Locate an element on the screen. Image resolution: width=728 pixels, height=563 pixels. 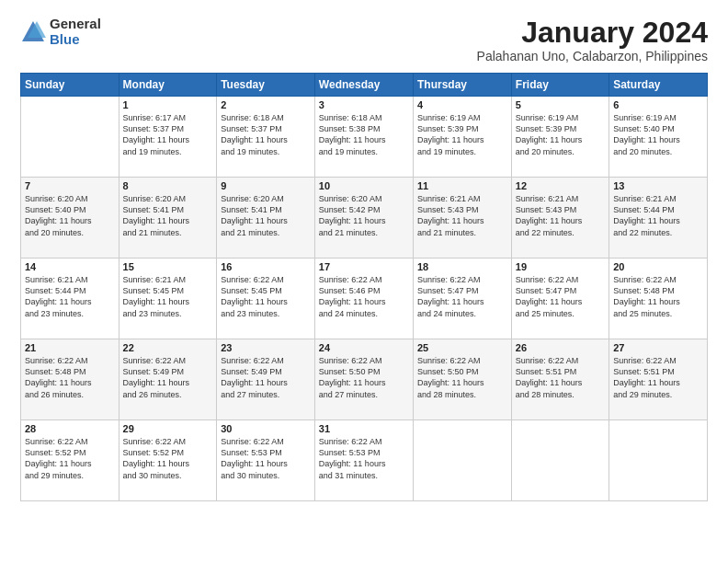
day-number: 15 is located at coordinates (168, 267).